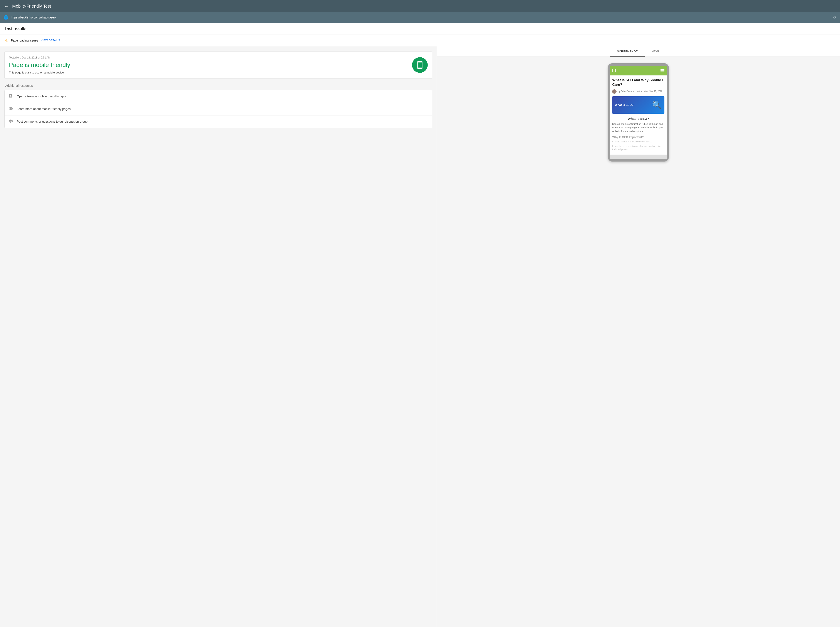 The width and height of the screenshot is (840, 627). Describe the element at coordinates (627, 52) in the screenshot. I see `tab-screenshot: SCREENSHOT` at that location.